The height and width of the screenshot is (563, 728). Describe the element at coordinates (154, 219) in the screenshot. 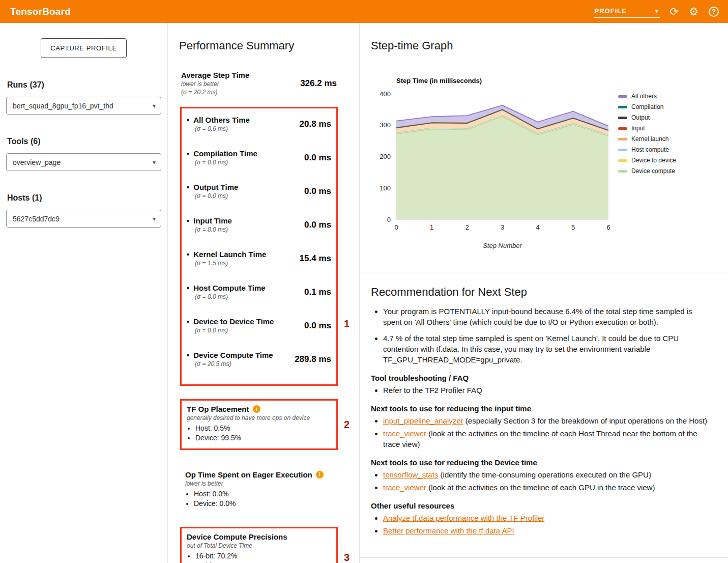

I see `chevron-down-icon: ▾` at that location.